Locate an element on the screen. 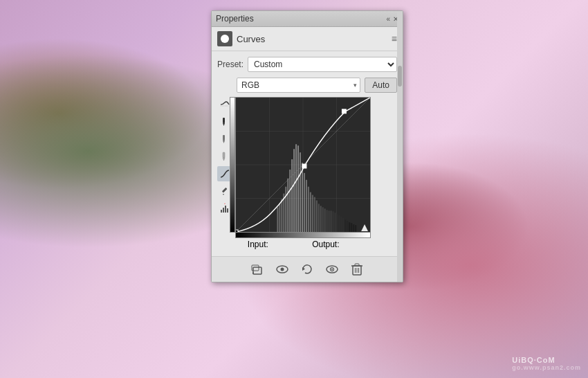 Image resolution: width=588 pixels, height=378 pixels. channel-select: RGB Red Green Blue is located at coordinates (299, 85).